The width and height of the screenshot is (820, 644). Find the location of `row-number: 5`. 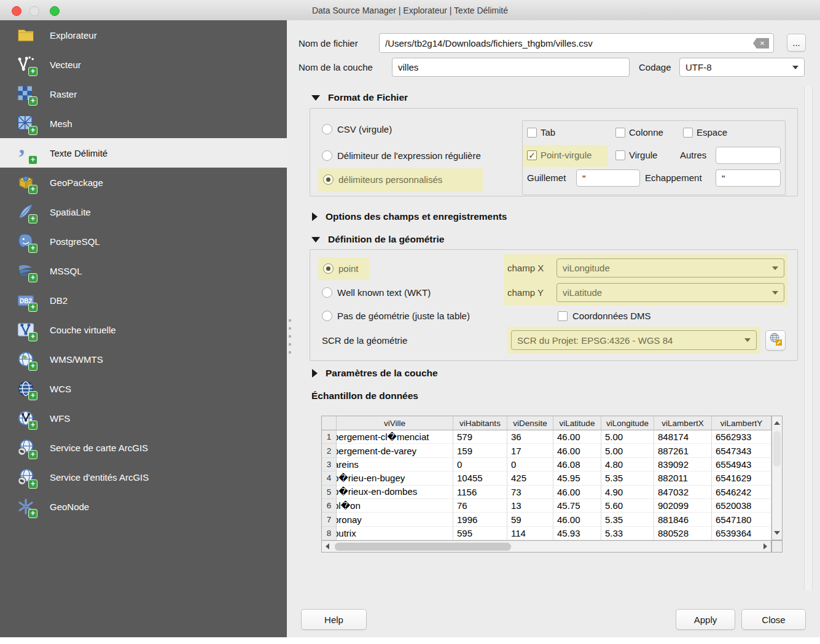

row-number: 5 is located at coordinates (329, 492).